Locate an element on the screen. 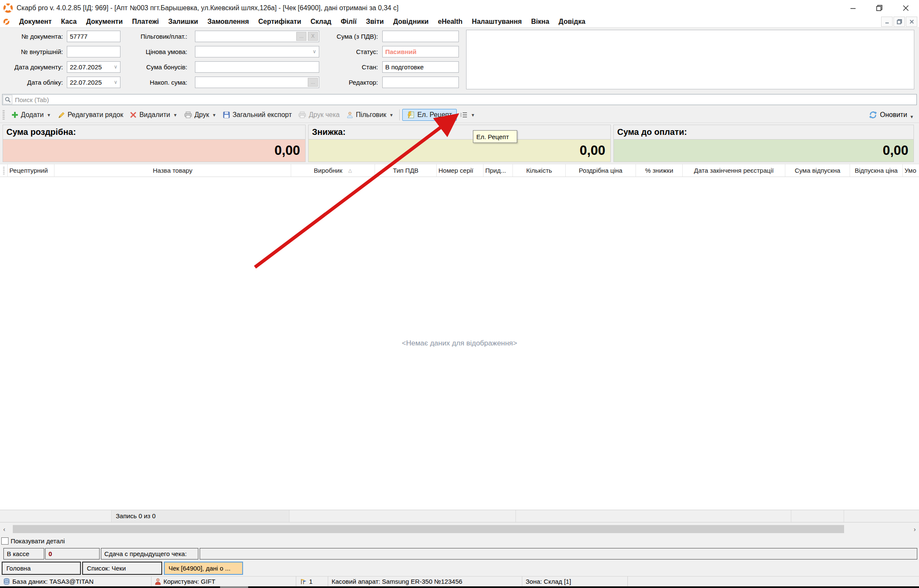 The image size is (919, 588). scroll-right-arrow: › is located at coordinates (915, 529).